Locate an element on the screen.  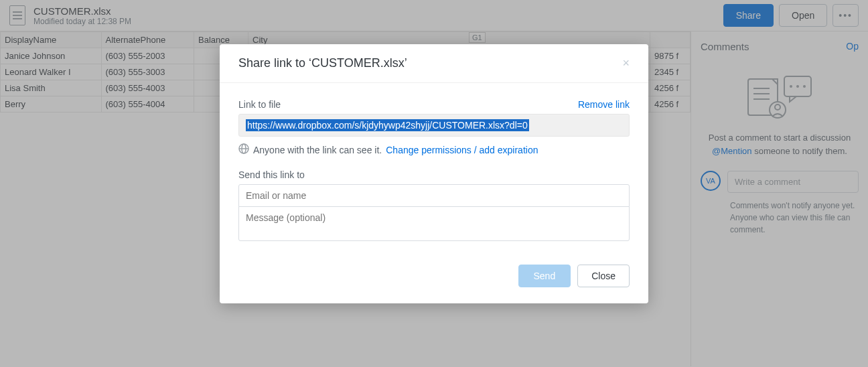
close-button: Close is located at coordinates (603, 276).